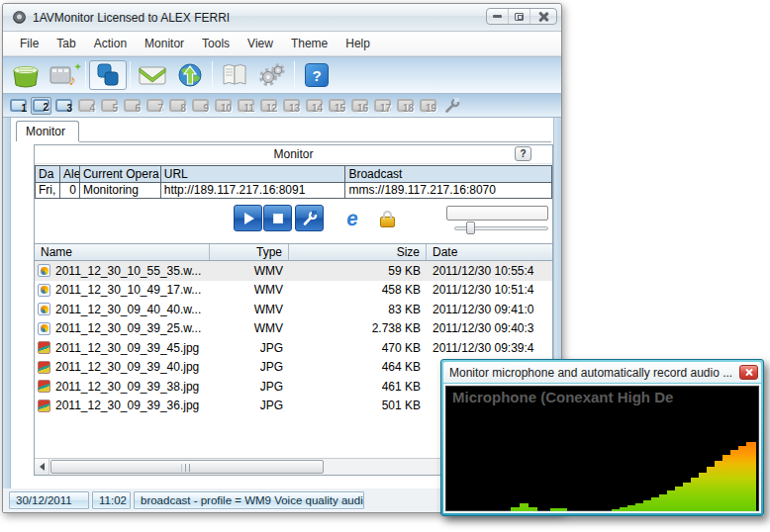  What do you see at coordinates (309, 44) in the screenshot?
I see `menu-theme: Theme` at bounding box center [309, 44].